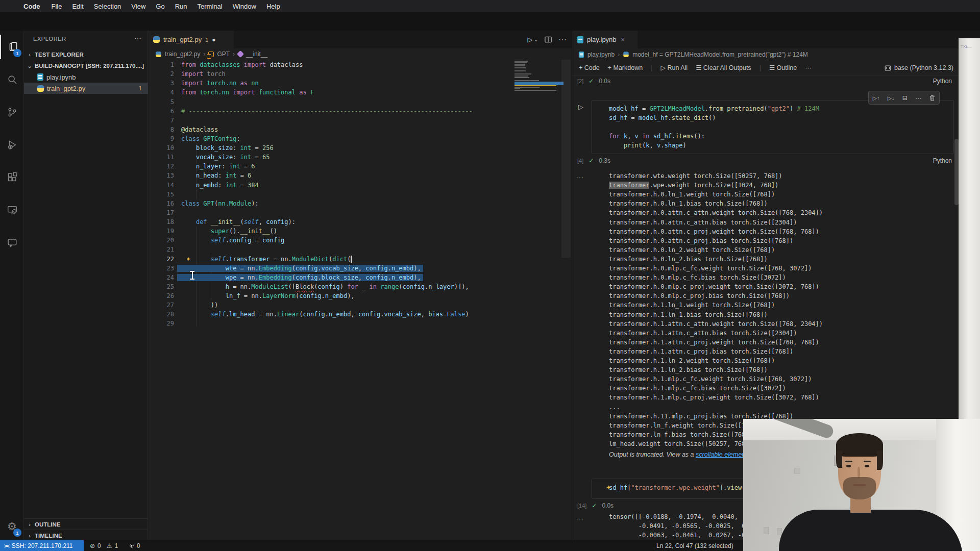 The width and height of the screenshot is (980, 551). What do you see at coordinates (695, 546) in the screenshot?
I see `cursor-position-status: Ln 22, Col 47 (132 selected)` at bounding box center [695, 546].